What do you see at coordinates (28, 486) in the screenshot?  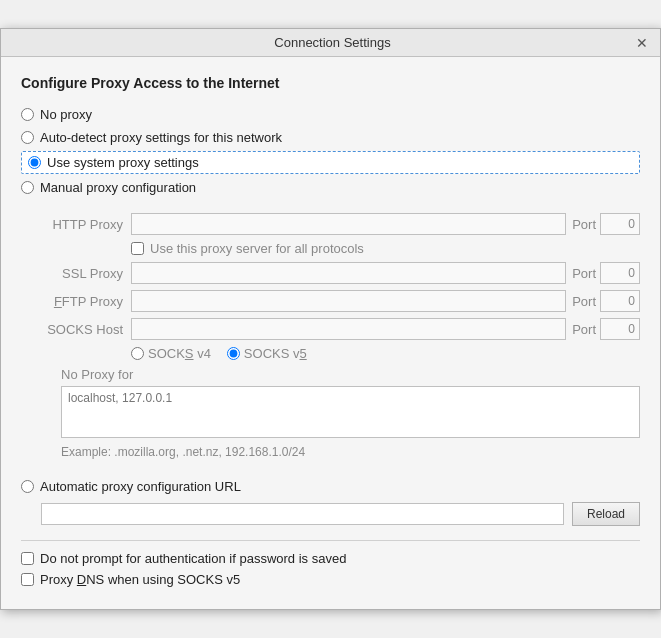 I see `auto-proxy-radio` at bounding box center [28, 486].